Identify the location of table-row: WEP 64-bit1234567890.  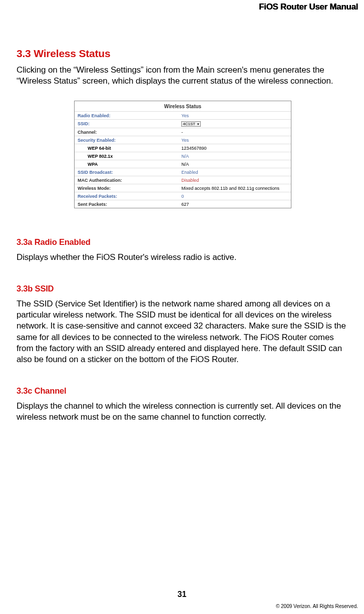
(183, 148).